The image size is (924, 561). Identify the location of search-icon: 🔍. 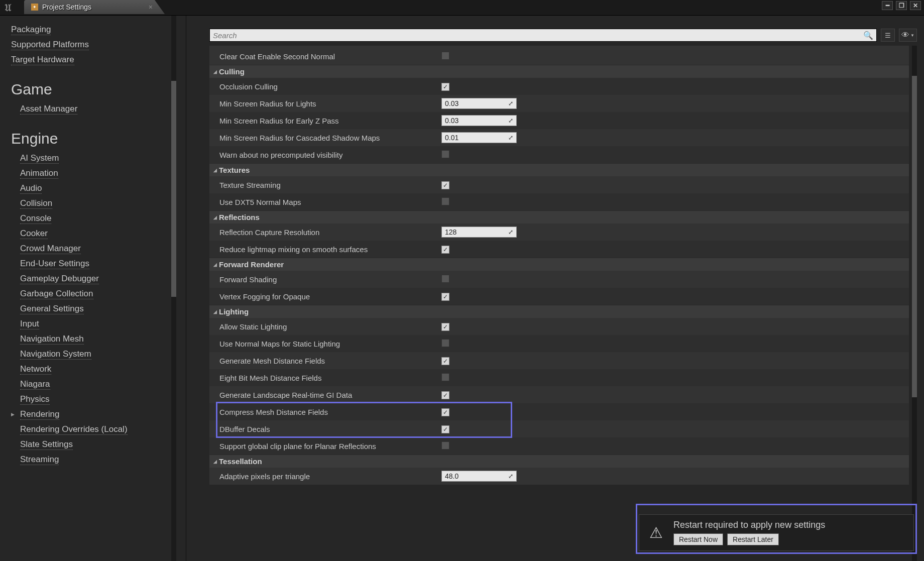
(868, 35).